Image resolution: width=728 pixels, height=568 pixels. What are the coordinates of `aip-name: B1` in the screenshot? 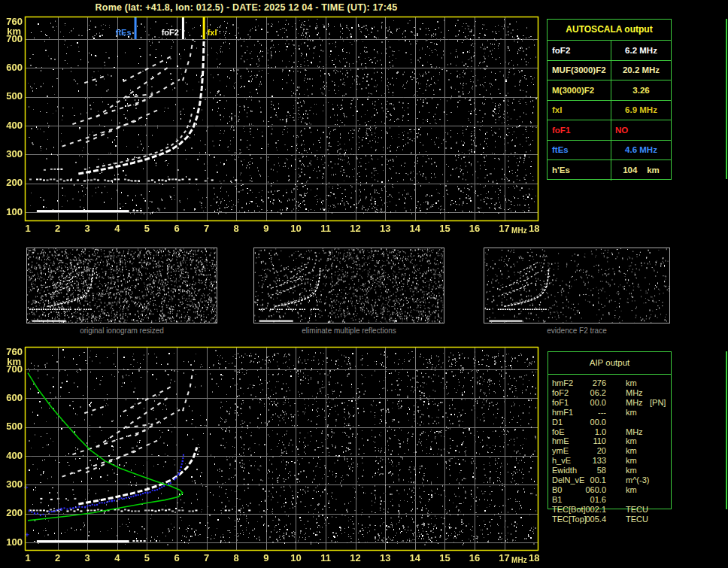 It's located at (557, 500).